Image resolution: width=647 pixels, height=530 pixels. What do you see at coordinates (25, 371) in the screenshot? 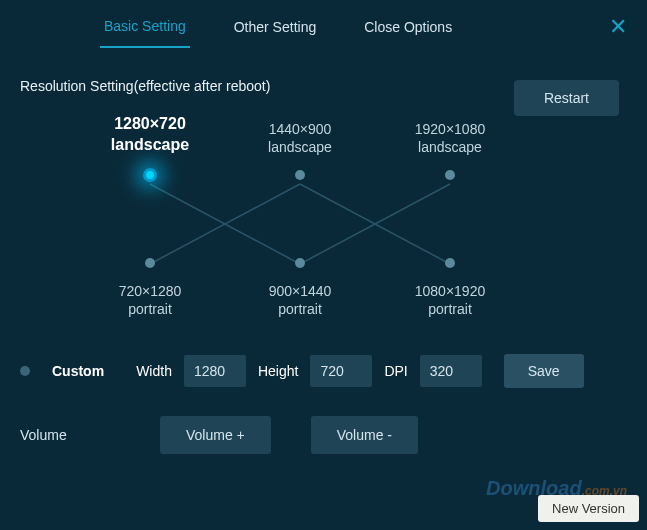
I see `custom-radio-icon` at bounding box center [25, 371].